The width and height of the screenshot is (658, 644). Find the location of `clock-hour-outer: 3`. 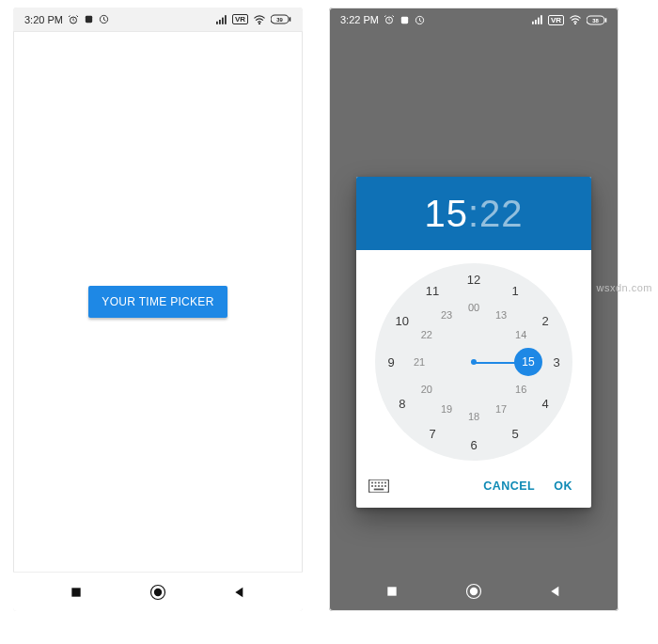

clock-hour-outer: 3 is located at coordinates (556, 363).